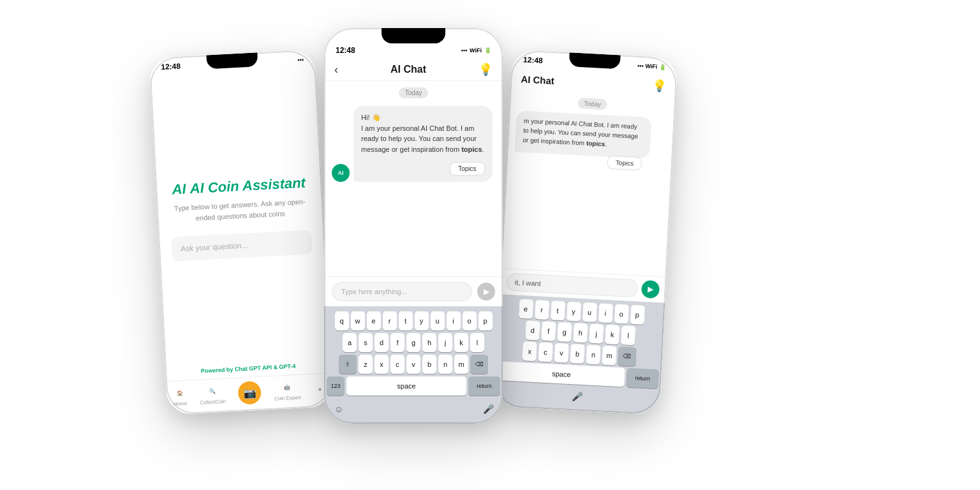  Describe the element at coordinates (651, 290) in the screenshot. I see `send-button-right: ▶` at that location.